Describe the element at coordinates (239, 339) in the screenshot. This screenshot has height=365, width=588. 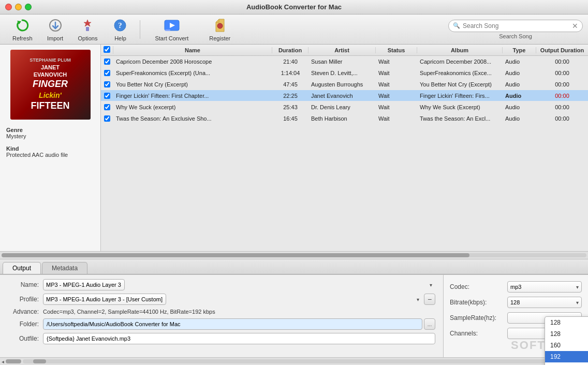
I see `outfile-input` at that location.